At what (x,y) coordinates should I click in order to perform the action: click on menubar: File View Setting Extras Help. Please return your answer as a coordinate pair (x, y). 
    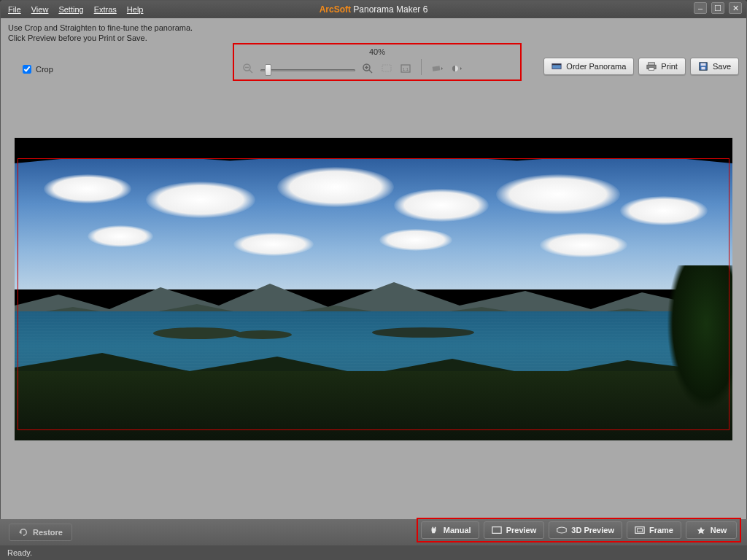
    Looking at the image, I should click on (76, 9).